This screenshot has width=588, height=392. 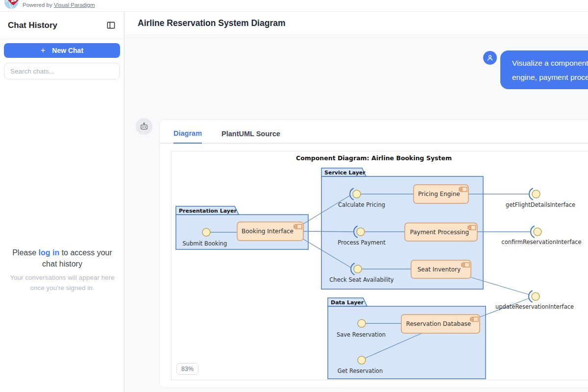 What do you see at coordinates (357, 24) in the screenshot?
I see `main-titlebar: Airline Reservation System Diagram` at bounding box center [357, 24].